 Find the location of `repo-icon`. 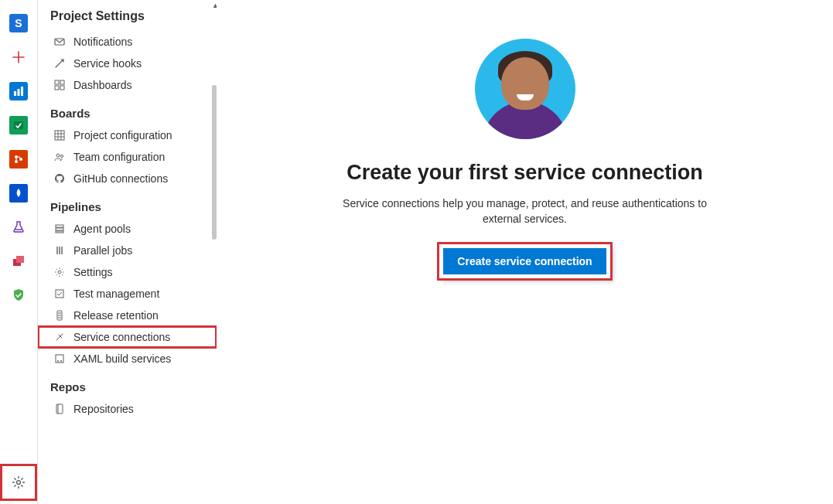

repo-icon is located at coordinates (19, 159).